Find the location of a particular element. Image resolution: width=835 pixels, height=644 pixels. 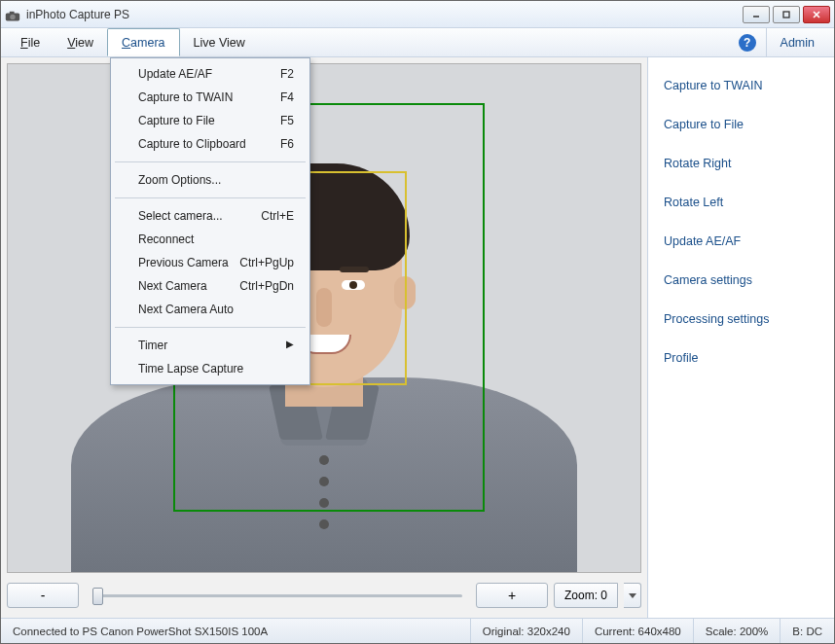

menu-liveview: Live View is located at coordinates (220, 43).